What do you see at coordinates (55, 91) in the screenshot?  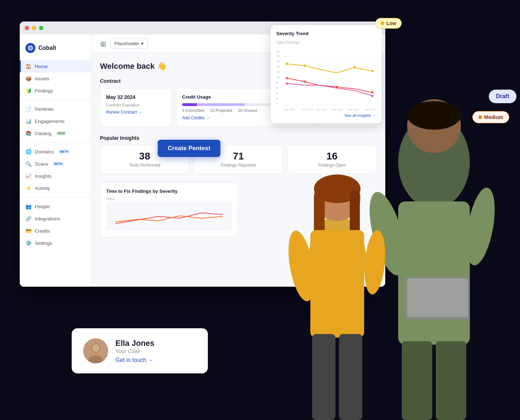 I see `sidebar-item-findings: 🔰 Findings` at bounding box center [55, 91].